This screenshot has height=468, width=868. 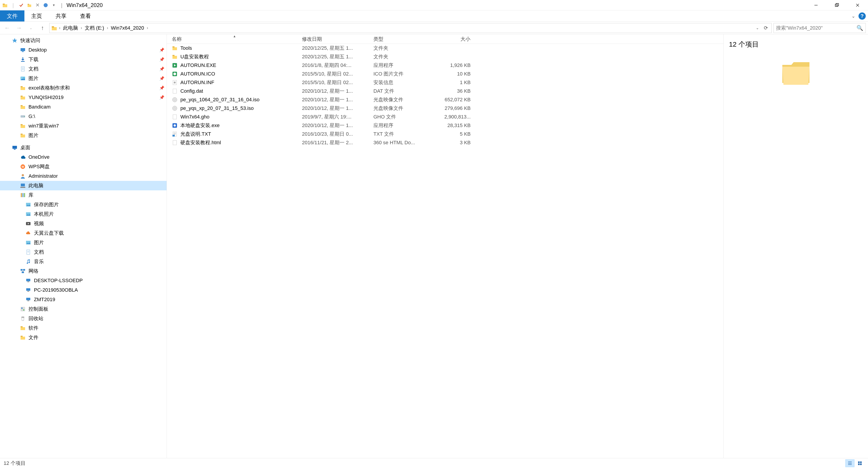 What do you see at coordinates (36, 16) in the screenshot?
I see `ribbon-tab-home: 主页` at bounding box center [36, 16].